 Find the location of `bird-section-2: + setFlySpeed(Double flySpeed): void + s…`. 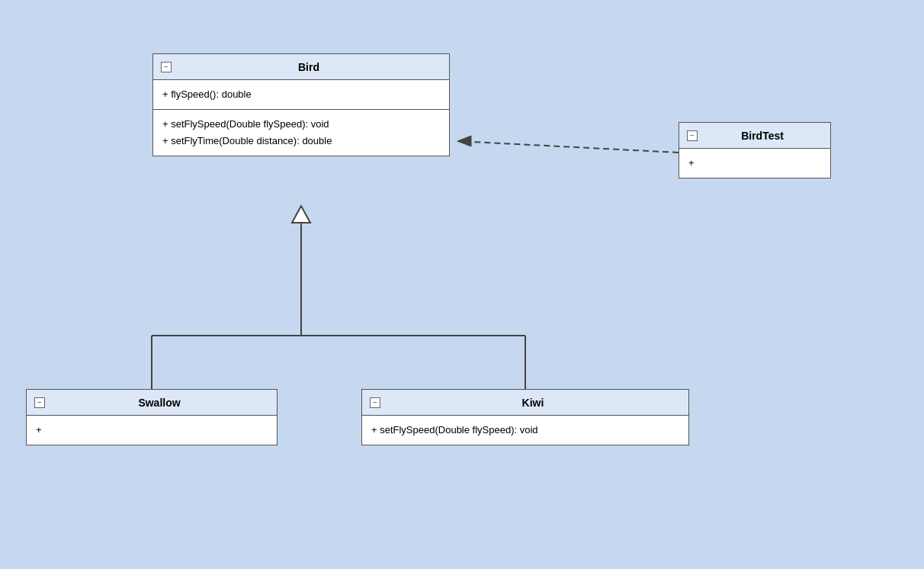

bird-section-2: + setFlySpeed(Double flySpeed): void + s… is located at coordinates (301, 133).